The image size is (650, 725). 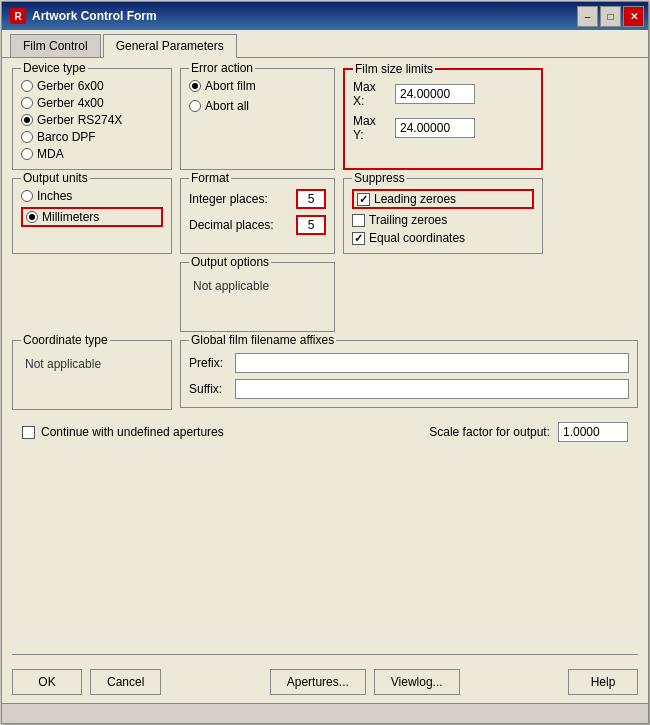 I want to click on format-decimal-row: Decimal places:, so click(x=258, y=225).